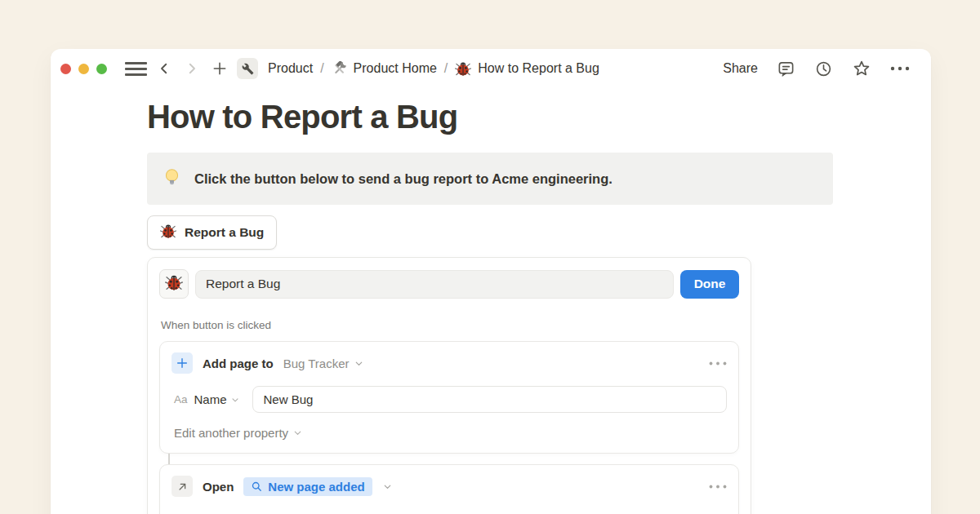 This screenshot has height=514, width=980. Describe the element at coordinates (220, 69) in the screenshot. I see `new-page-button` at that location.